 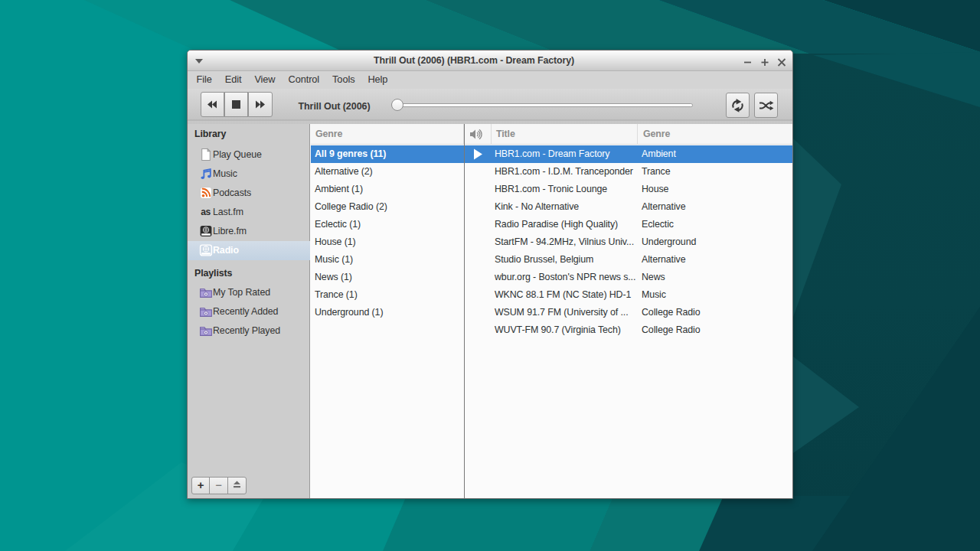 I want to click on svg-text: as, so click(x=205, y=212).